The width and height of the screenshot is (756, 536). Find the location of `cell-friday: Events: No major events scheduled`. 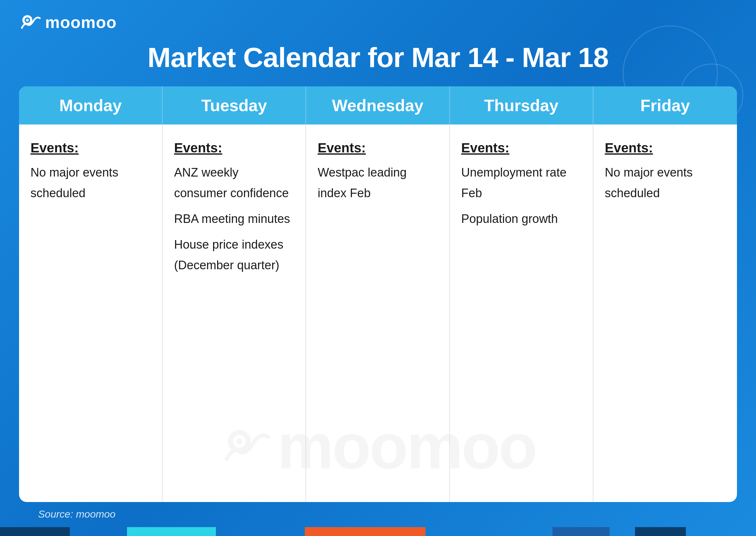

cell-friday: Events: No major events scheduled is located at coordinates (665, 313).